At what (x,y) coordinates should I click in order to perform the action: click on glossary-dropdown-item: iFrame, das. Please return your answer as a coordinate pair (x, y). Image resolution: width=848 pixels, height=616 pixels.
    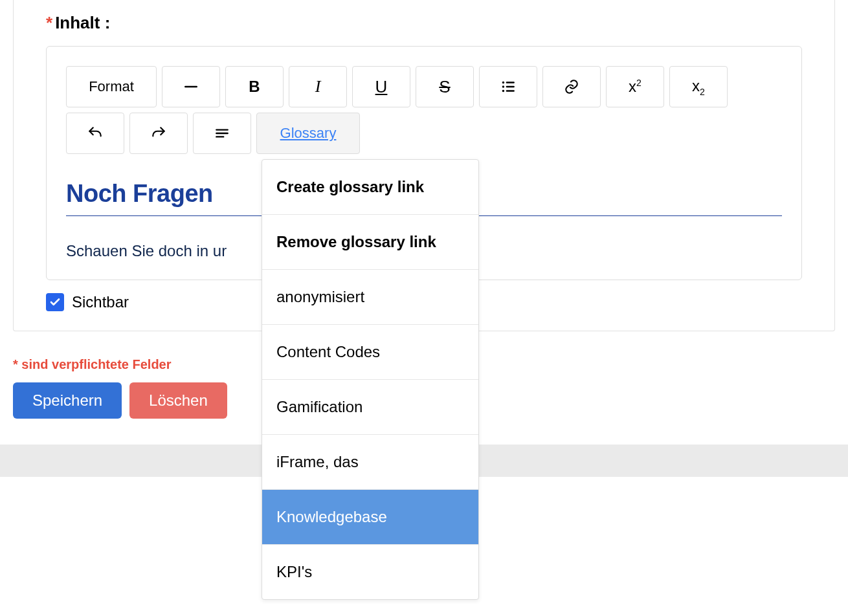
    Looking at the image, I should click on (370, 456).